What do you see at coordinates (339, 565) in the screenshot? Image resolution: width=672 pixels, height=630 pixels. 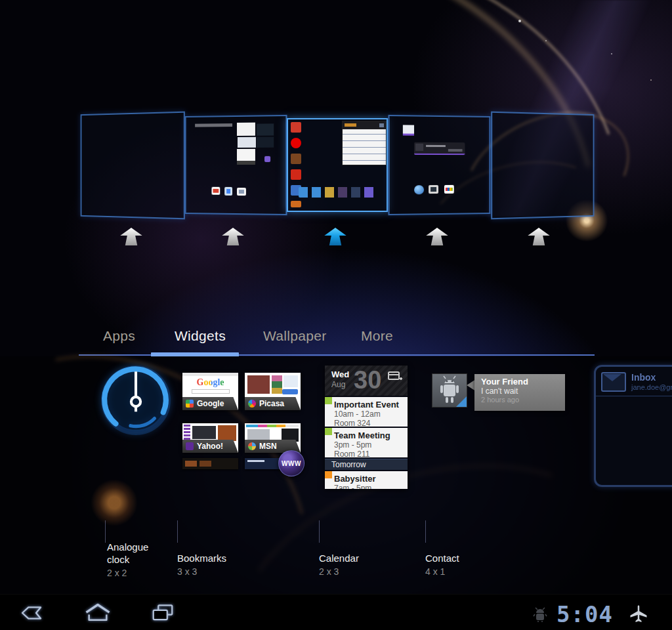 I see `widget-label-calendar: Calendar 2 x 3` at bounding box center [339, 565].